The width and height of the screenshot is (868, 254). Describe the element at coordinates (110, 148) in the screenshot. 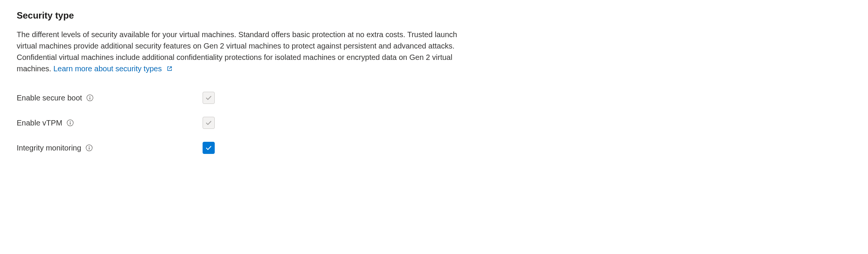

I see `field-label-wrap: Integrity monitoring` at that location.